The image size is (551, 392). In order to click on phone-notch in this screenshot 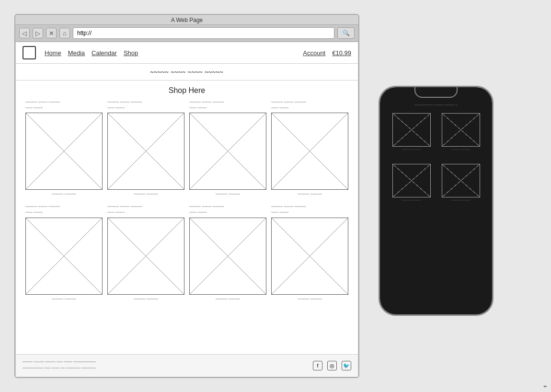, I will do `click(436, 92)`.